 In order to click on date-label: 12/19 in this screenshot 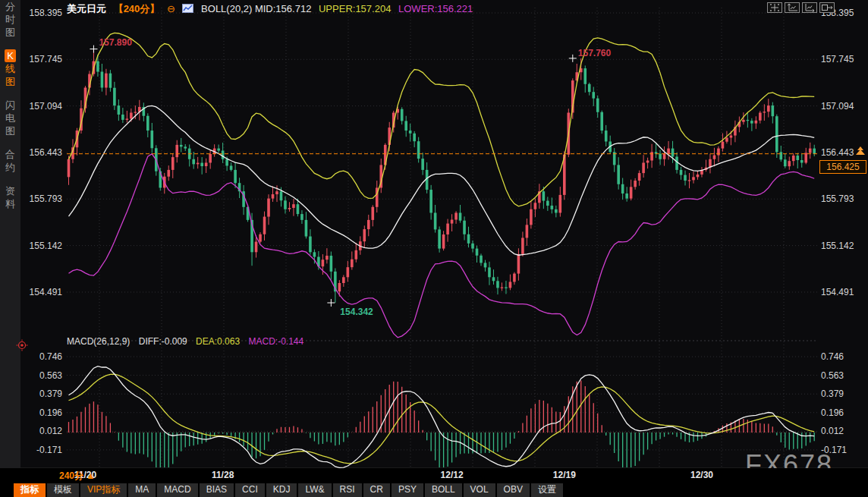, I will do `click(565, 475)`.